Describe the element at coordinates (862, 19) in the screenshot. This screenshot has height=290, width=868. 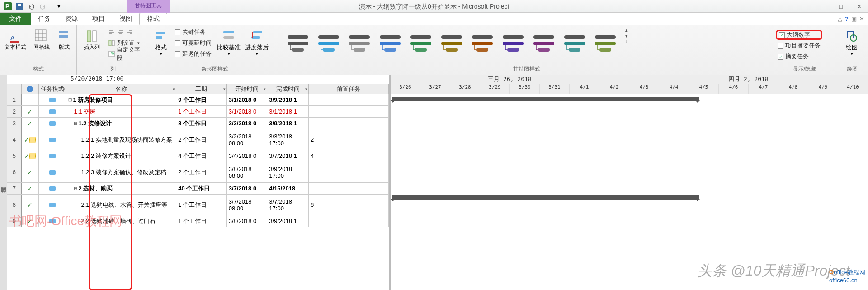
I see `window-close-icon: ✕` at that location.